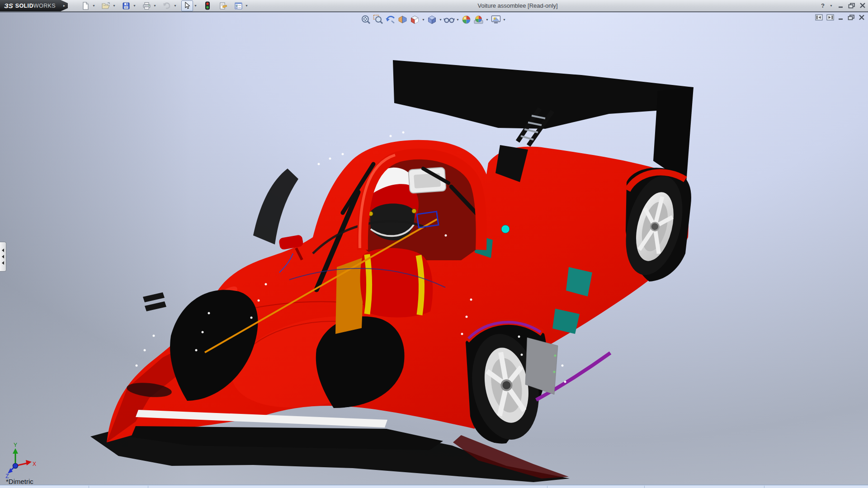  I want to click on apply-scene-dropdown-arrow: ▼, so click(487, 20).